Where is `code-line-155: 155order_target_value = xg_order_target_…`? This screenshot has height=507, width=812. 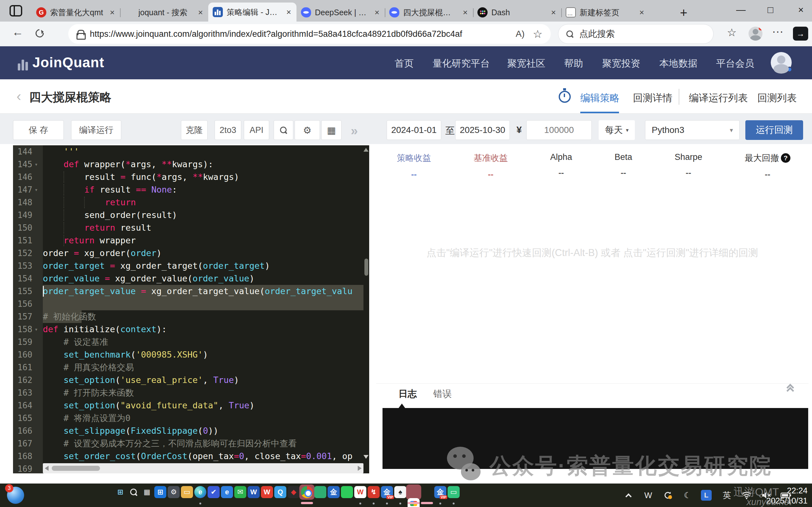 code-line-155: 155order_target_value = xg_order_target_… is located at coordinates (191, 291).